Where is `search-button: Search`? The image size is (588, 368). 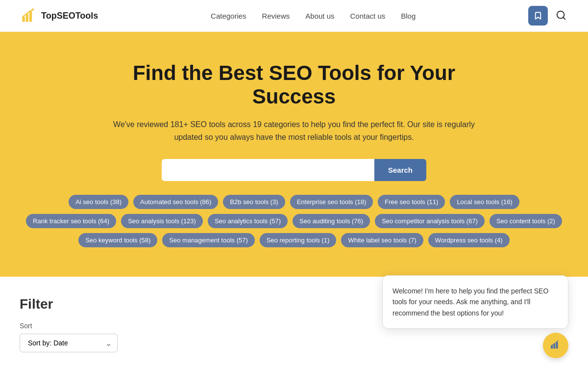
search-button: Search is located at coordinates (400, 170).